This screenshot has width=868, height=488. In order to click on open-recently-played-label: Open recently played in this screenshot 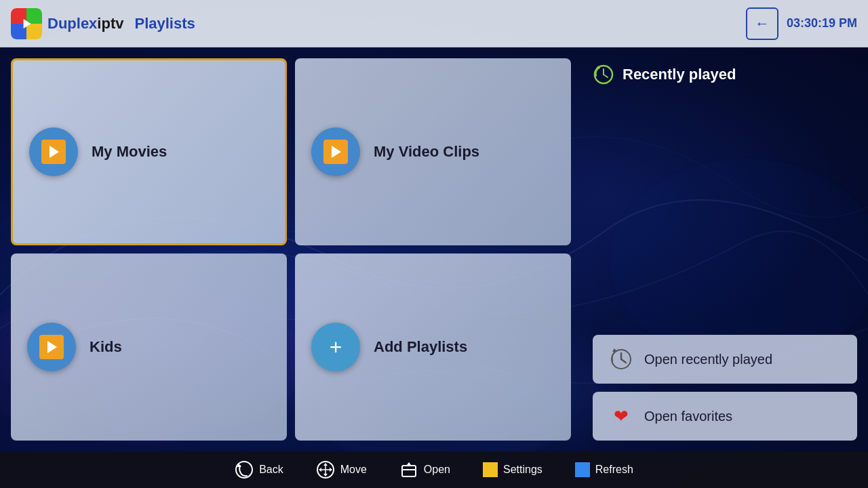, I will do `click(708, 359)`.